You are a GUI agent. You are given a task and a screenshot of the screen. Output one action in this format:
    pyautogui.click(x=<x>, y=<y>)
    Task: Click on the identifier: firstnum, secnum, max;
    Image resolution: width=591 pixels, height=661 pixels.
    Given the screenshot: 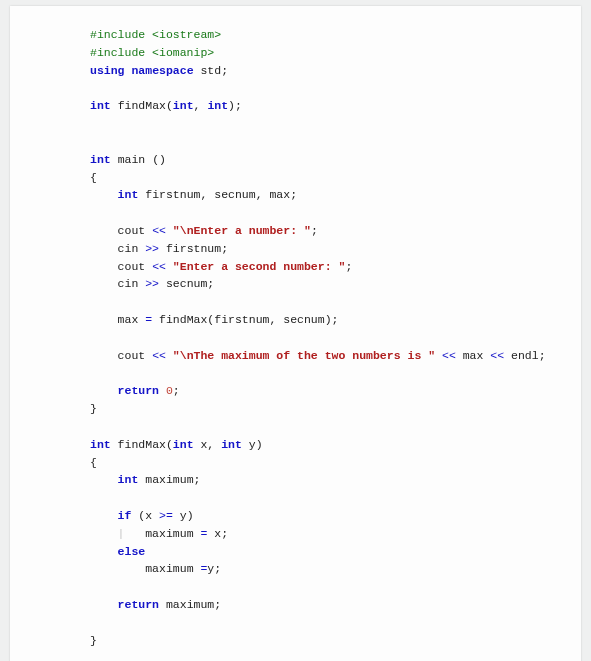 What is the action you would take?
    pyautogui.click(x=218, y=194)
    